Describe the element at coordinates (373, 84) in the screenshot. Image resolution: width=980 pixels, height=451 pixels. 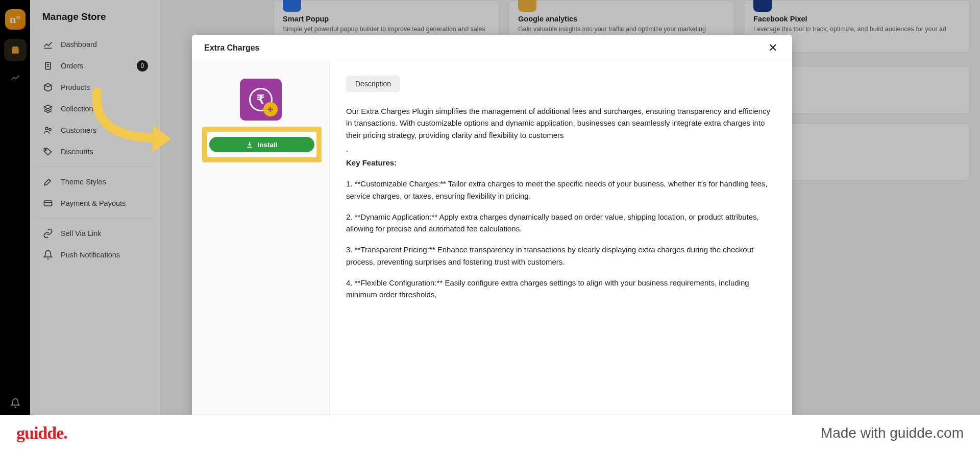
I see `description-tab: Description` at that location.